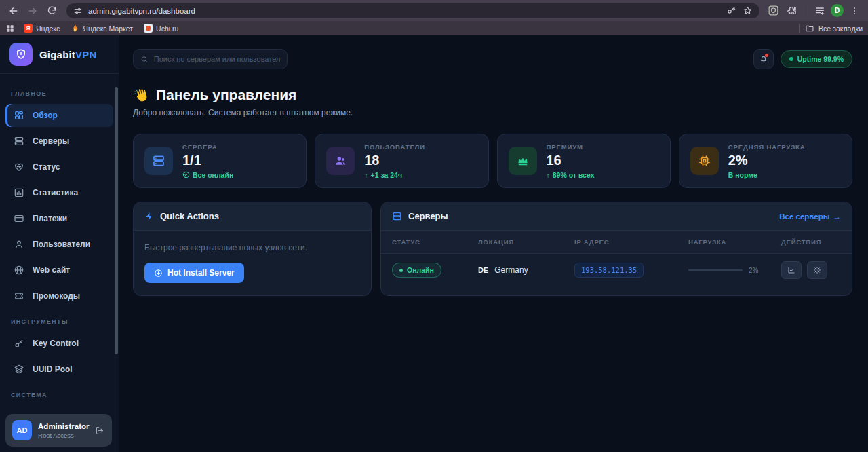 This screenshot has height=452, width=868. What do you see at coordinates (19, 270) in the screenshot?
I see `globe-icon` at bounding box center [19, 270].